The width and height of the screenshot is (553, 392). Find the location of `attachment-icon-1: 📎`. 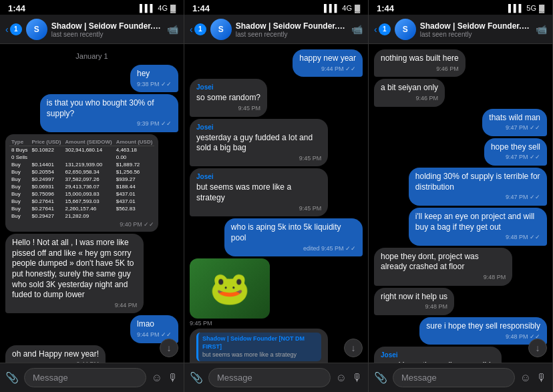

attachment-icon-1: 📎 is located at coordinates (12, 378).